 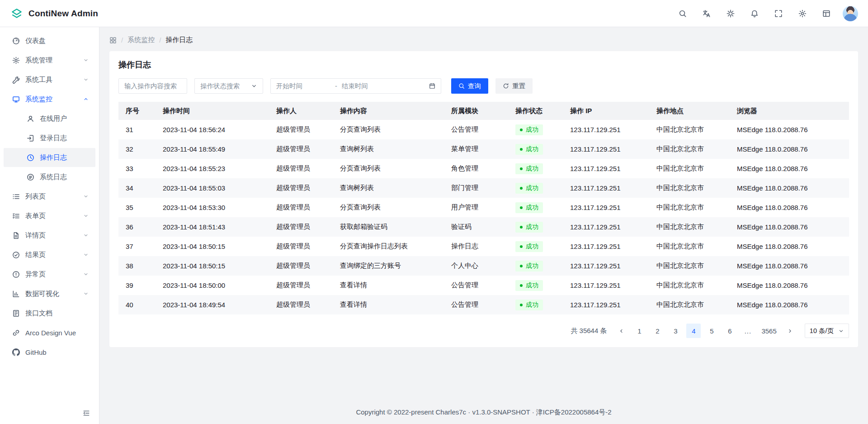 I want to click on breadcrumb-item: 系统监控, so click(x=141, y=40).